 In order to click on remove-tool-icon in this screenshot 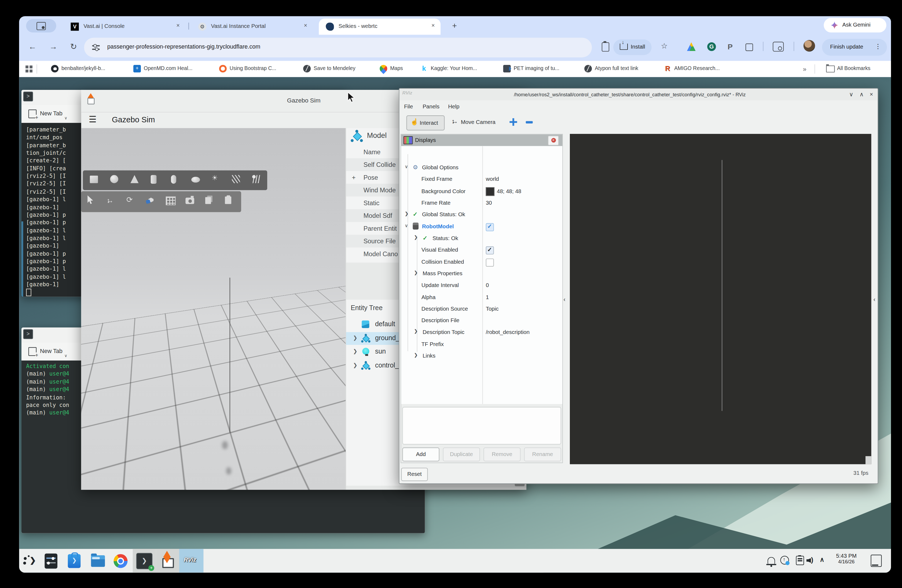, I will do `click(529, 122)`.